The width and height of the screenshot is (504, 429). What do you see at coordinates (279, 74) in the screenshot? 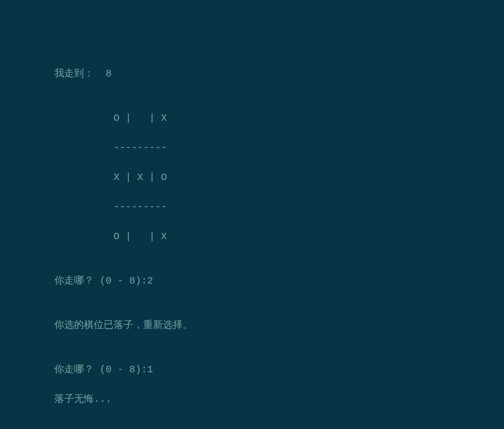
I see `terminal-line: 我走到： 8` at bounding box center [279, 74].